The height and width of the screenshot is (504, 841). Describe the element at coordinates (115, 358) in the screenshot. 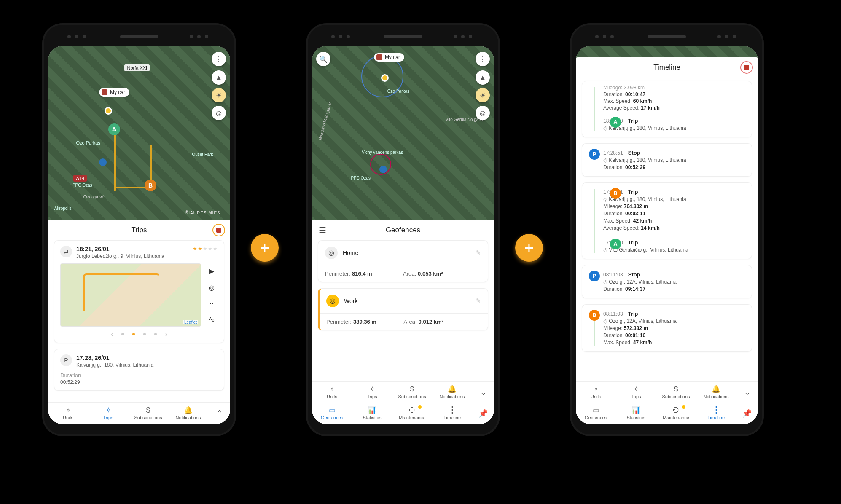

I see `stop-time: 17:28, 26/01` at that location.